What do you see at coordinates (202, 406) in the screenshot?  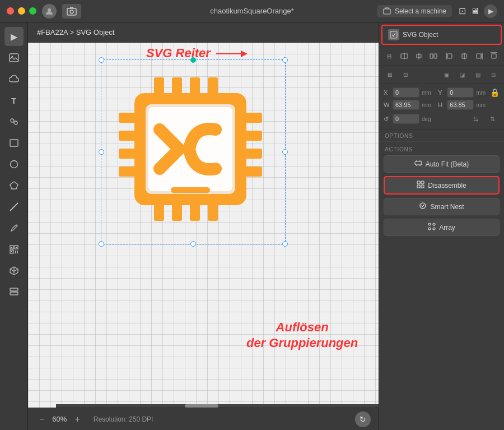 I see `scrollbar-thumb` at bounding box center [202, 406].